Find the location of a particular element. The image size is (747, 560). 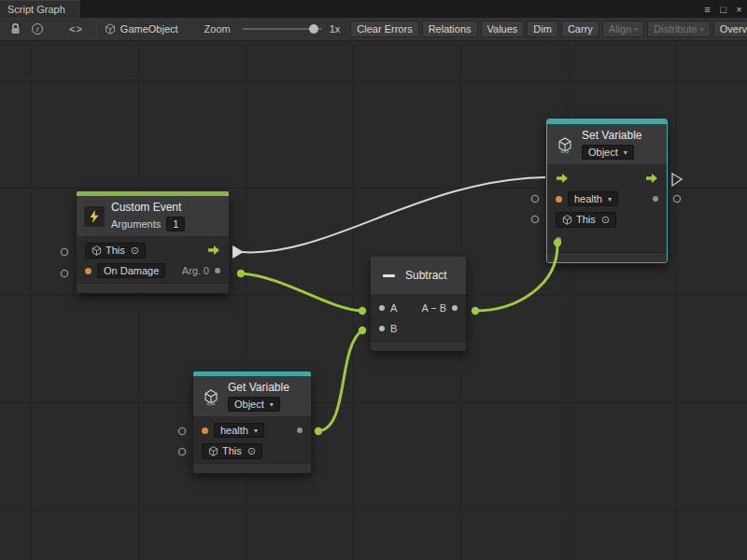

get-variable-body: health ▾ This ⊙ is located at coordinates (252, 440).